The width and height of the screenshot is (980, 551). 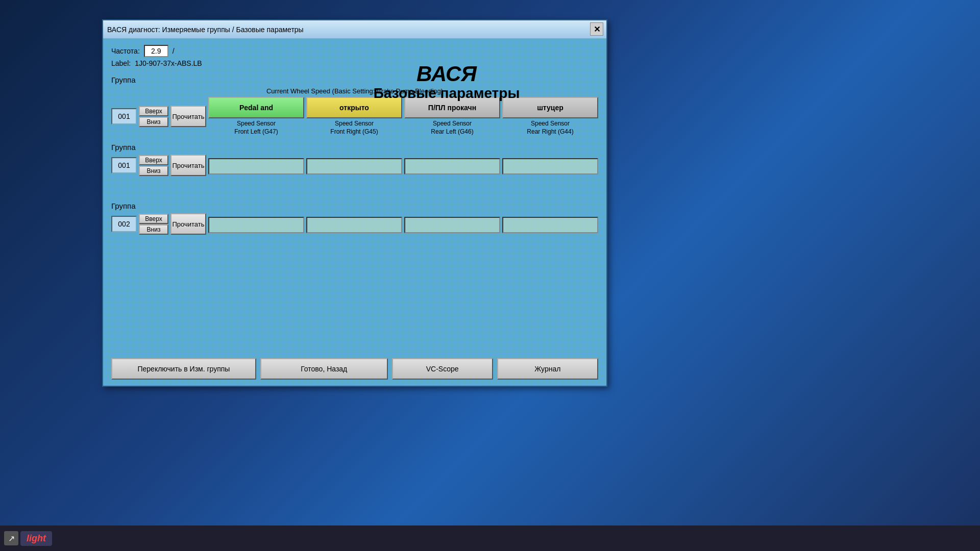 What do you see at coordinates (11, 539) in the screenshot?
I see `taskbar-arrow-icon: ↗` at bounding box center [11, 539].